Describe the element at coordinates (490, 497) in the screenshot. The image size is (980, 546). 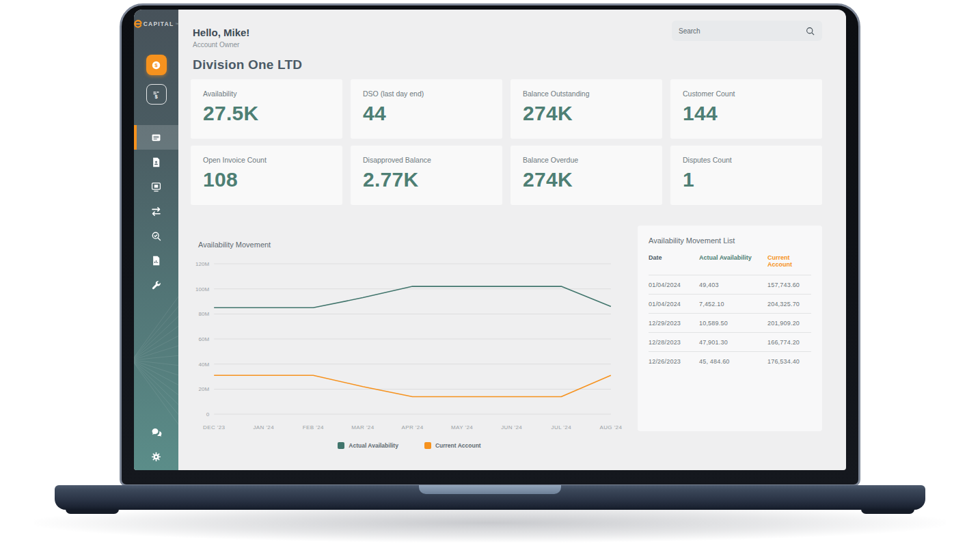
I see `laptop-base` at that location.